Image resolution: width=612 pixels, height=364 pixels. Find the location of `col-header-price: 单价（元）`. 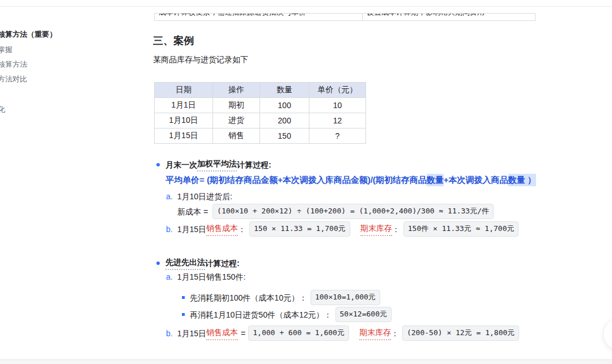

col-header-price: 单价（元） is located at coordinates (338, 91).